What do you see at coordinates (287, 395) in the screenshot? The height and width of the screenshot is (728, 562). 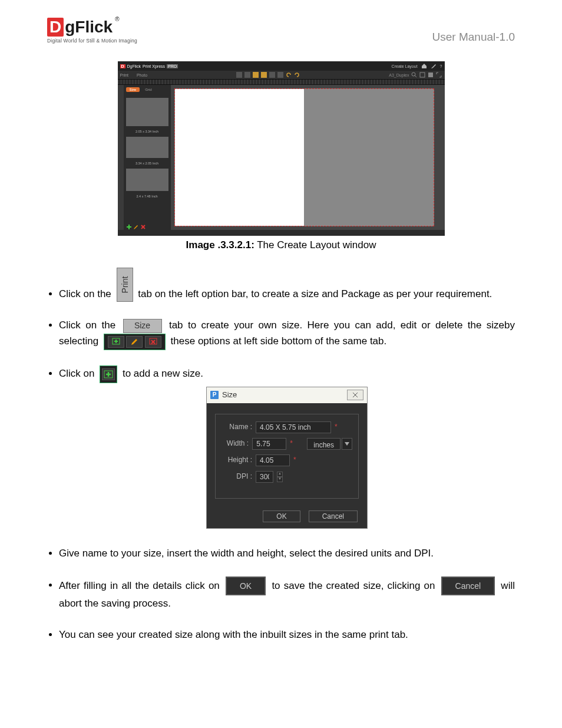 I see `dialog-titlebar: P Size` at bounding box center [287, 395].